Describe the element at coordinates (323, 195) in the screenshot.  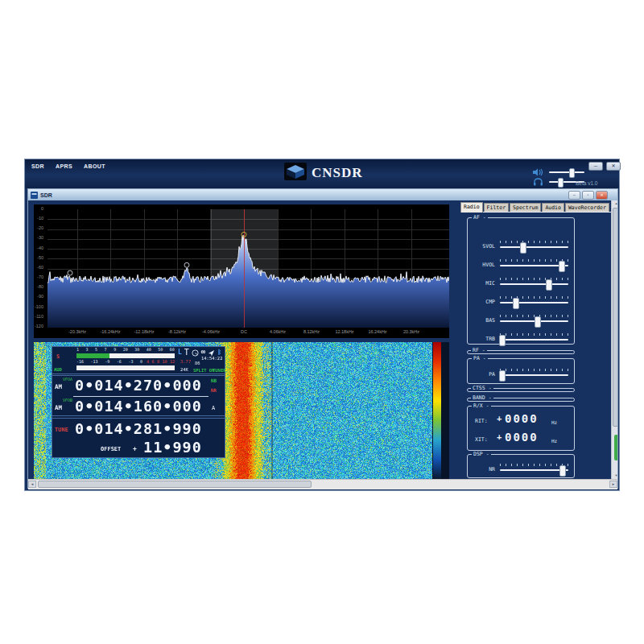
I see `sdr-window-titlebar: SDR – ▫ ✕` at that location.